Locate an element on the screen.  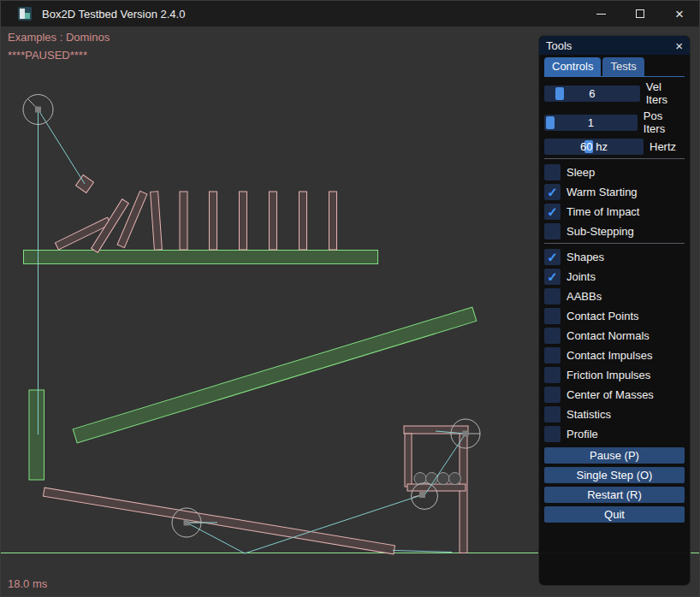
contact-impulses-checkbox is located at coordinates (553, 356).